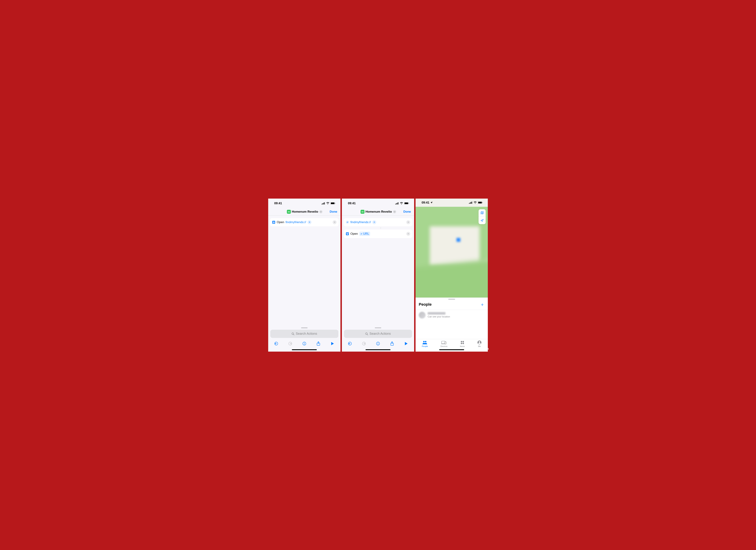  Describe the element at coordinates (365, 234) in the screenshot. I see `url-variable-pill: URL` at that location.